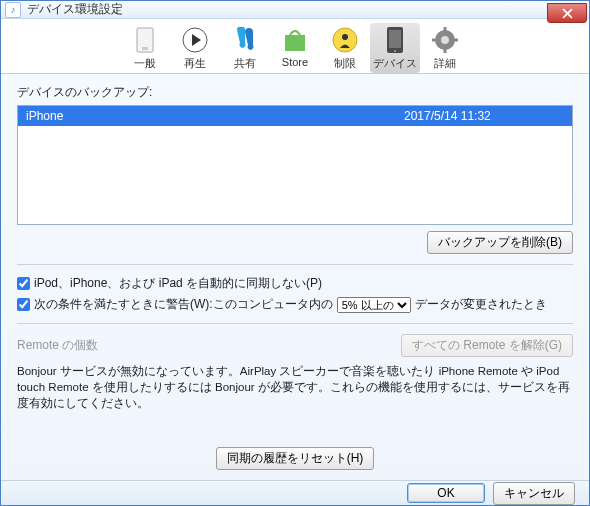  Describe the element at coordinates (295, 387) in the screenshot. I see `bonjour-message: Bonjour サービスが無効になっています。AirPlay スピーカーで音楽を…` at that location.